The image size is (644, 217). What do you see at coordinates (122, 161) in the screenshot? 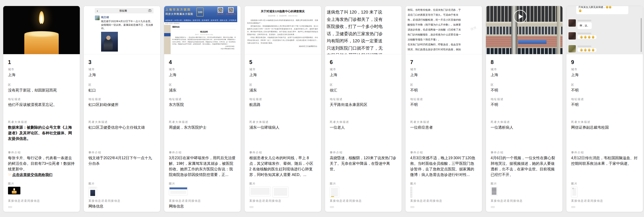
I see `field-value-event: 钱文雄于2022年4月12日下午一点十九分自杀` at bounding box center [122, 161].